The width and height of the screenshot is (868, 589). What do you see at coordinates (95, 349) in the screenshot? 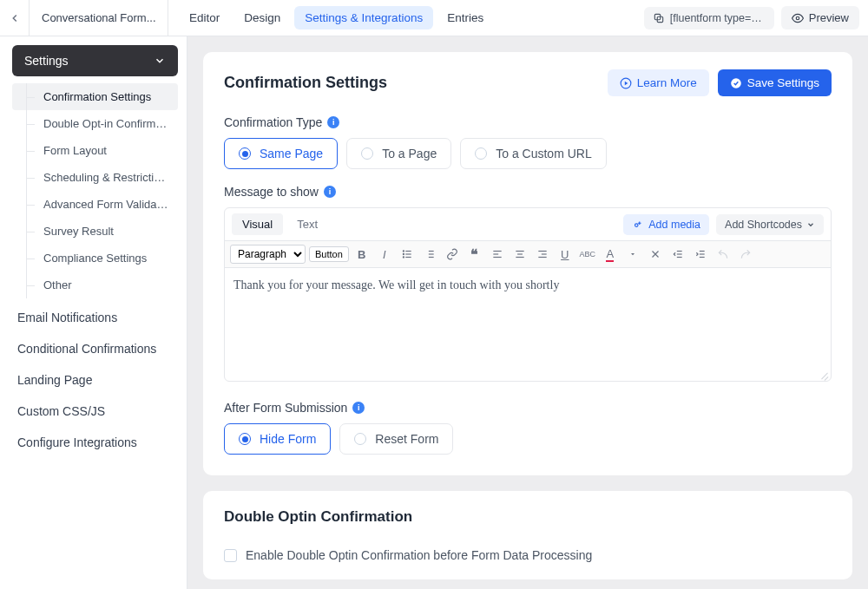
I see `sidebar-link-conditional-confirmations: Conditional Confirmations` at bounding box center [95, 349].